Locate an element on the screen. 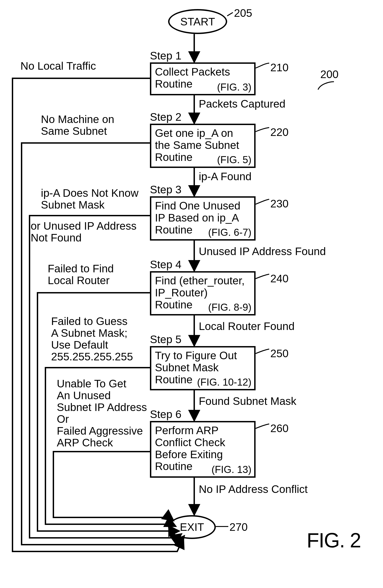  edge-ipa-found: ip-A Found is located at coordinates (225, 177).